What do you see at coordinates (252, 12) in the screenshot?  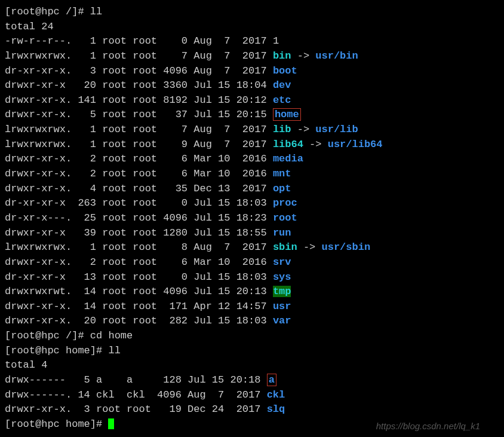 I see `prompt-line: [root@hpc /]# ll` at bounding box center [252, 12].